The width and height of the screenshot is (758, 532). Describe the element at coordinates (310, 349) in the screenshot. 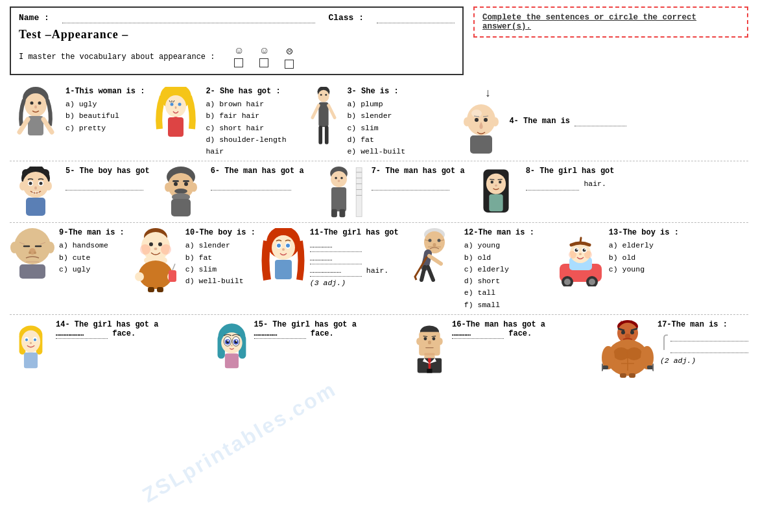

I see `exercise-15: 15- The girl has got a …………… face.` at that location.